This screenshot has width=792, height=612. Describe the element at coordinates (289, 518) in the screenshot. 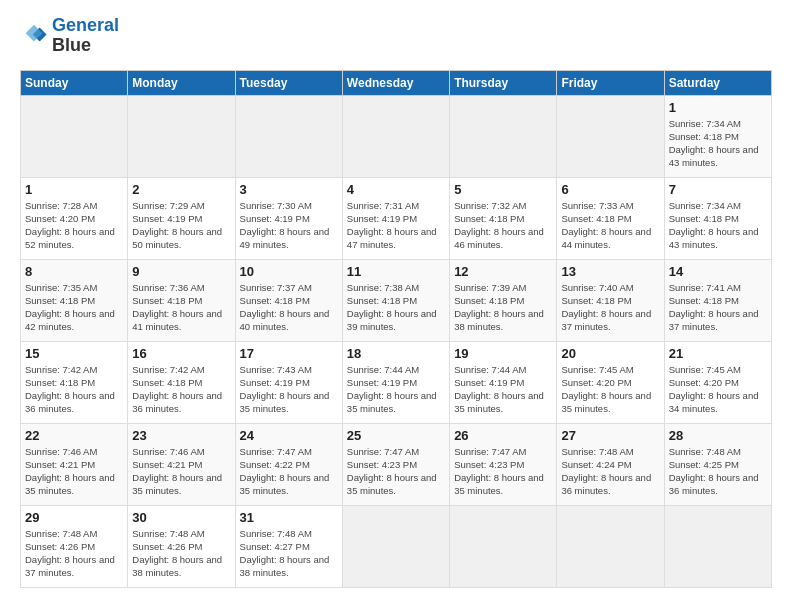

I see `day-number: 31` at that location.